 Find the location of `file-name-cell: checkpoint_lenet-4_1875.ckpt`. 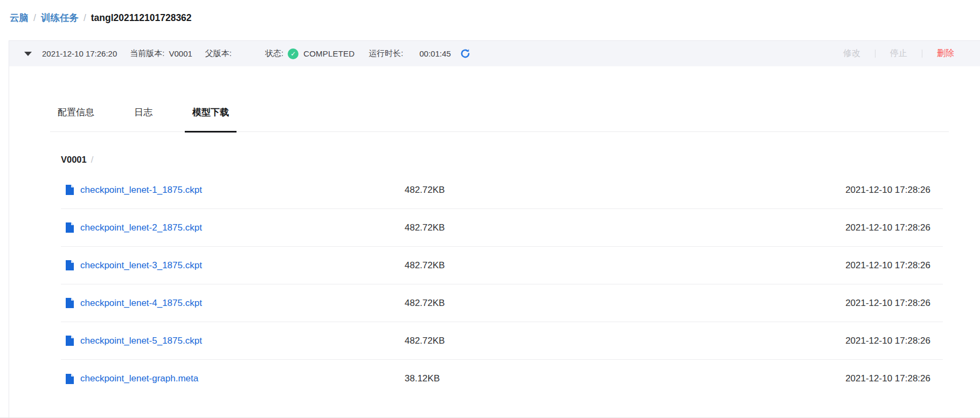

file-name-cell: checkpoint_lenet-4_1875.ckpt is located at coordinates (233, 303).